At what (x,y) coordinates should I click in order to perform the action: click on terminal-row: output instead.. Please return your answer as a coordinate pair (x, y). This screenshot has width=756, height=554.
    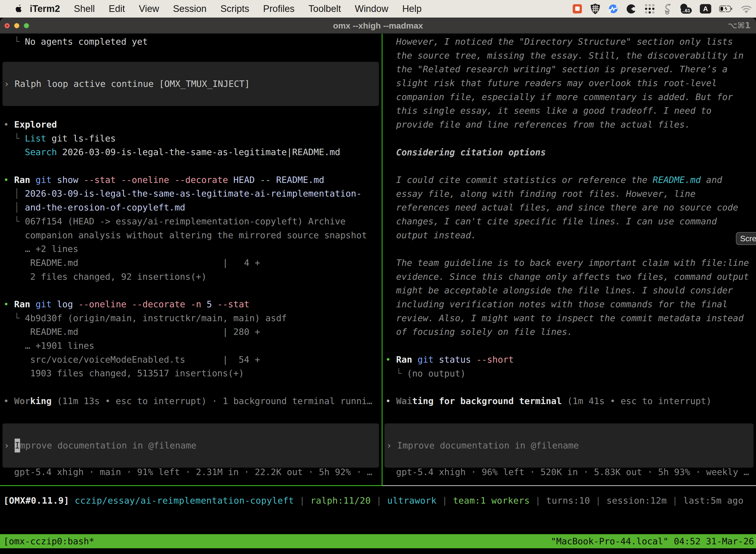
    Looking at the image, I should click on (567, 235).